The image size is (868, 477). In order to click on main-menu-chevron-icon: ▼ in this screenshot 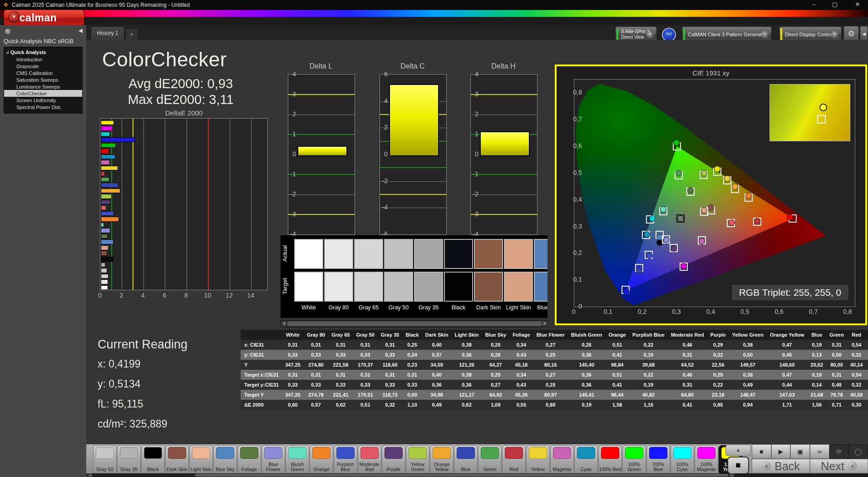, I will do `click(14, 17)`.